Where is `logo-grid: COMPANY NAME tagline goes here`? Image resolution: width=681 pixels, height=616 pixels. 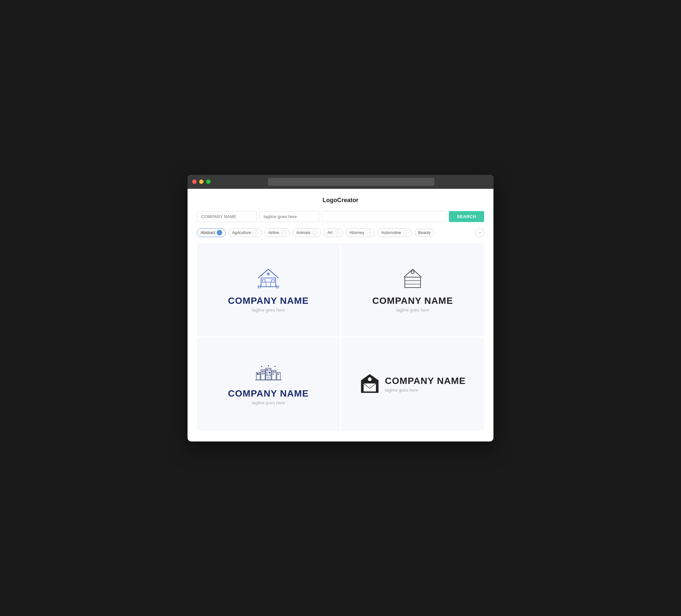 logo-grid: COMPANY NAME tagline goes here is located at coordinates (340, 337).